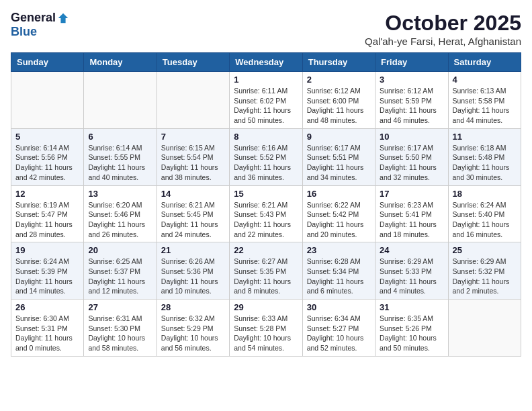 Image resolution: width=532 pixels, height=411 pixels. Describe the element at coordinates (266, 101) in the screenshot. I see `calendar-week-row: 1Sunrise: 6:11 AM Sunset: 6:02 PM Daylig…` at that location.